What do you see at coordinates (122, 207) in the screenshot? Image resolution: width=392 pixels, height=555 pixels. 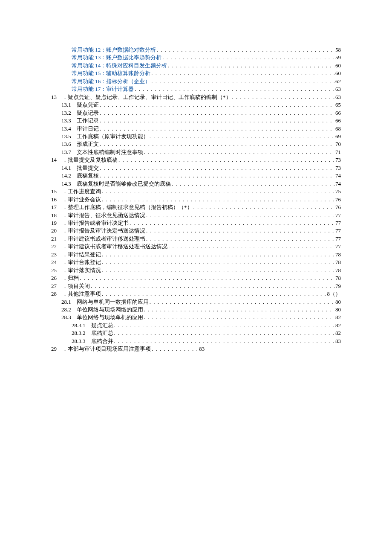 I see `toc-entry-label: 17 ．整理工作底稿，编制征求意见稿（报告初稿）（*）` at bounding box center [122, 207].